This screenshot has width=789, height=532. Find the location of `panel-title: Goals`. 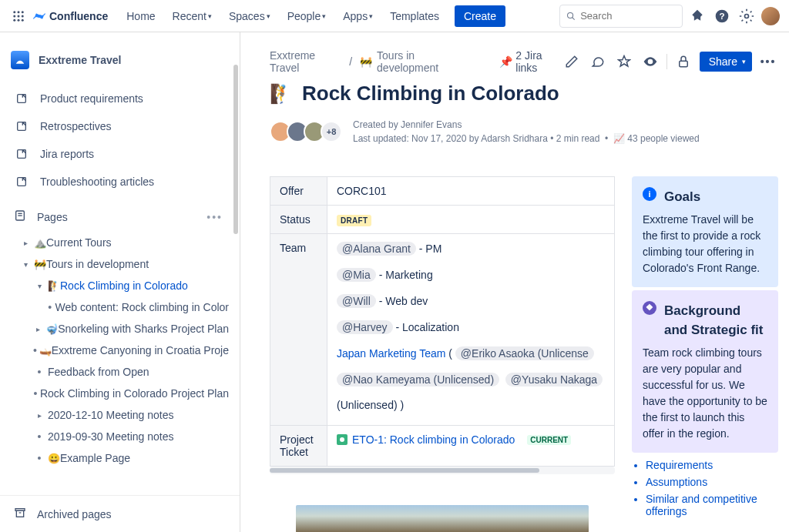

panel-title: Goals is located at coordinates (683, 197).